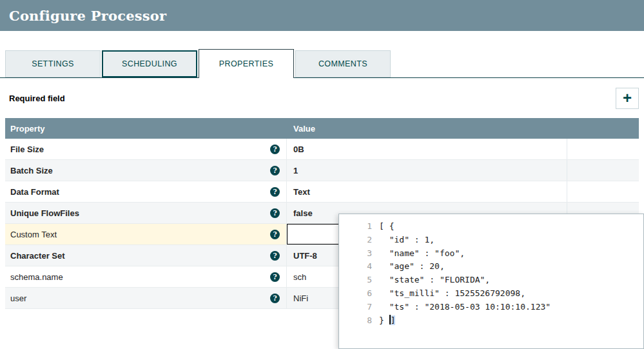  I want to click on property-value: 0B, so click(299, 150).